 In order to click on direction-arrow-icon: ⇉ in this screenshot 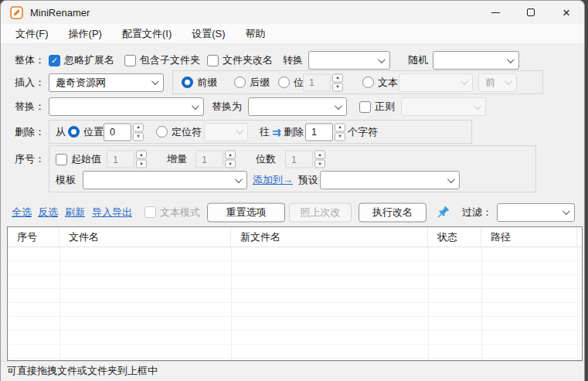, I will do `click(277, 132)`.